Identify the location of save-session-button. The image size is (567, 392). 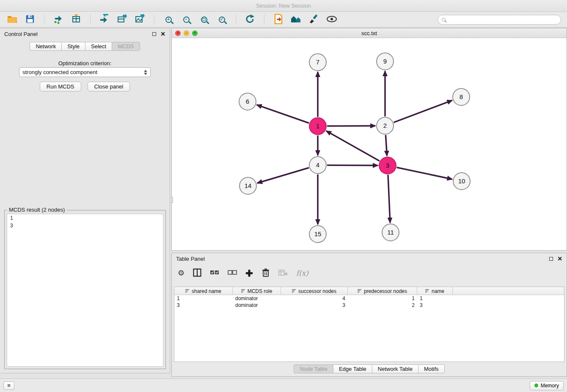
(30, 19).